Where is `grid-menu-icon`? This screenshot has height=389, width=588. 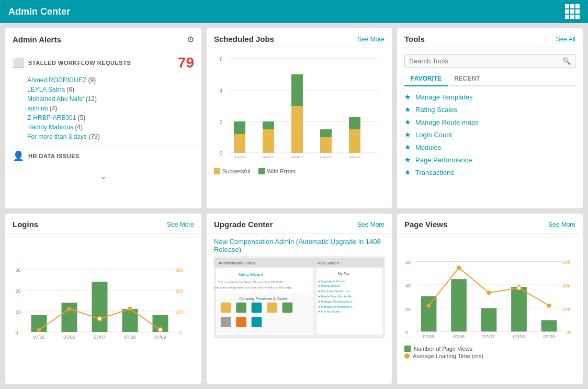 grid-menu-icon is located at coordinates (572, 12).